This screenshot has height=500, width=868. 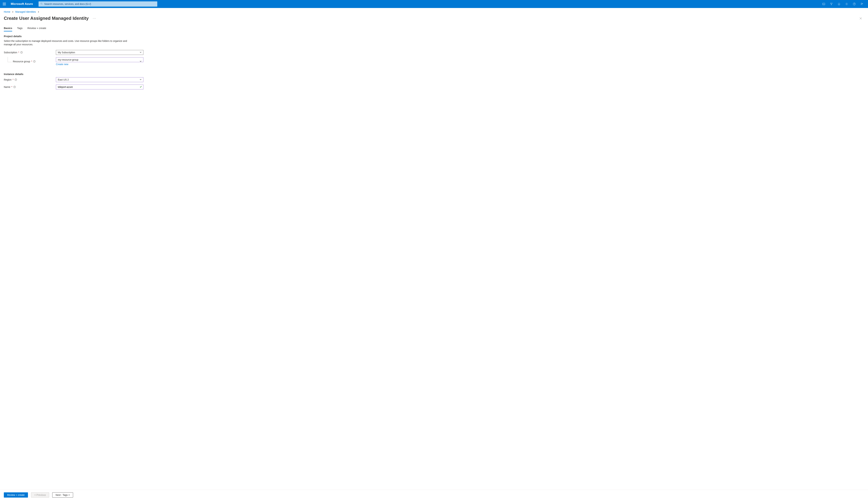 What do you see at coordinates (100, 80) in the screenshot?
I see `region-select: East US 2` at bounding box center [100, 80].